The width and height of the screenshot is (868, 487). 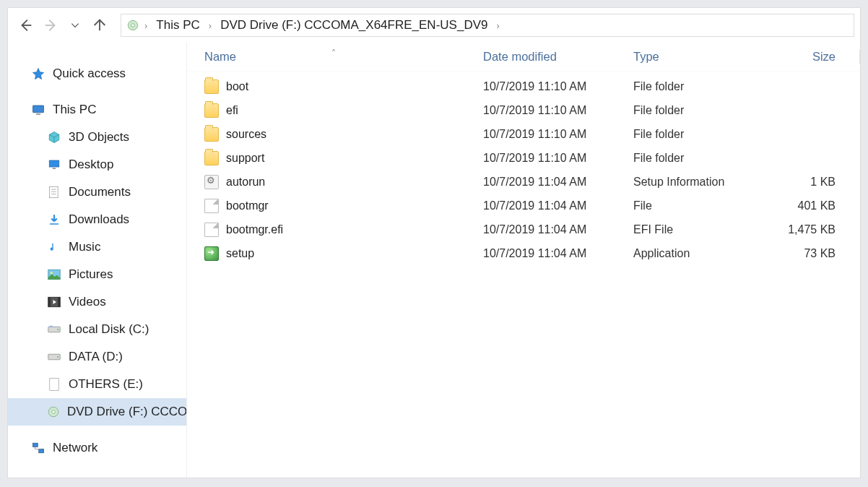 I want to click on desktop-icon, so click(x=54, y=165).